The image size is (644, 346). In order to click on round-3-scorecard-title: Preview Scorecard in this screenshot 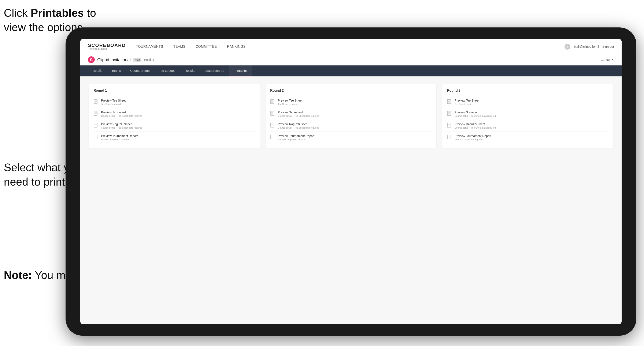, I will do `click(475, 112)`.